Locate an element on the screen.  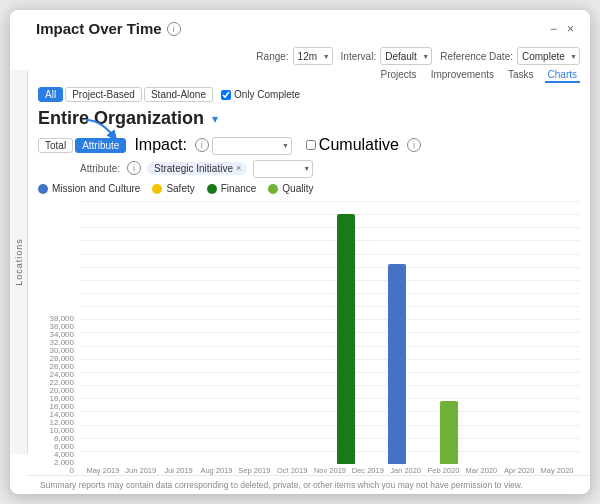
interval-control: Interval: Default ▼ is located at coordinates (387, 56).